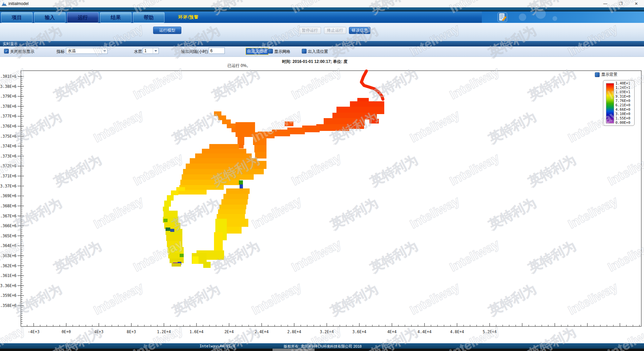 The width and height of the screenshot is (644, 351). Describe the element at coordinates (196, 332) in the screenshot. I see `svg-text: 1.6E+4` at that location.